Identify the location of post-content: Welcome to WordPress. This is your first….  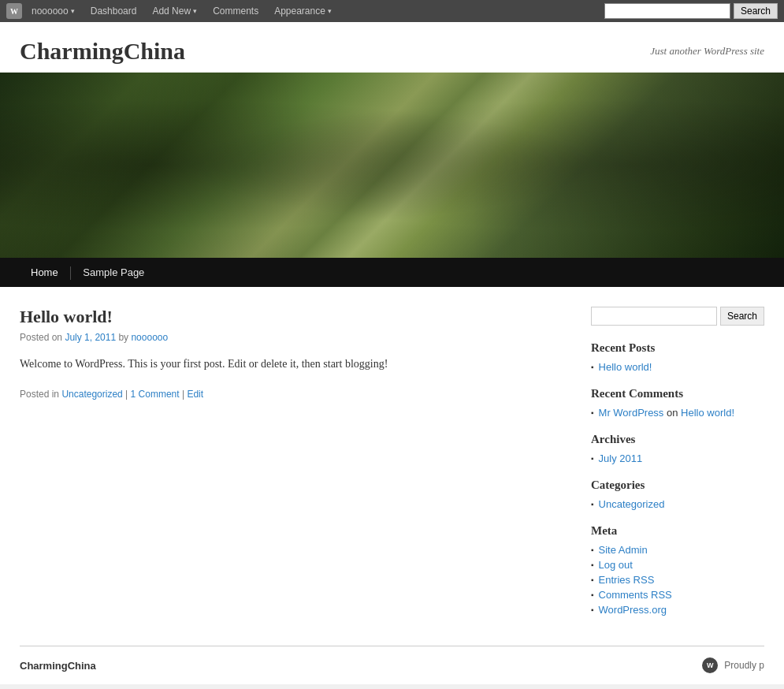
(293, 364).